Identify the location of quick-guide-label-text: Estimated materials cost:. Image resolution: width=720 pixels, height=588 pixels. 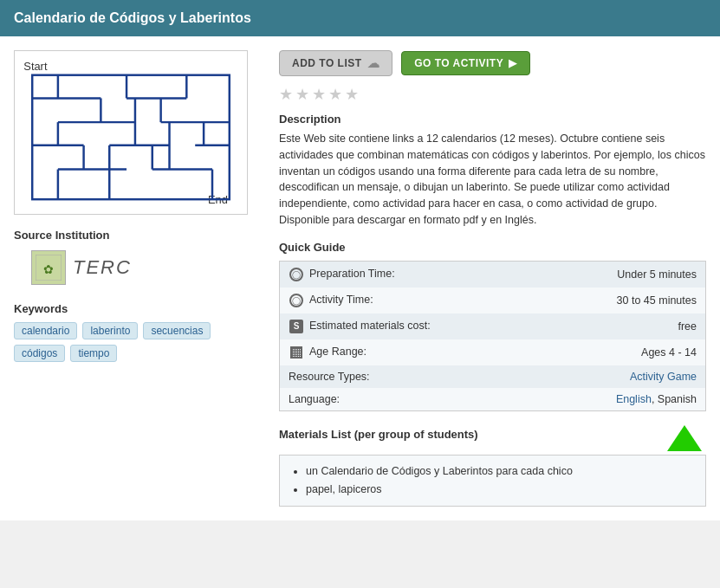
(370, 326).